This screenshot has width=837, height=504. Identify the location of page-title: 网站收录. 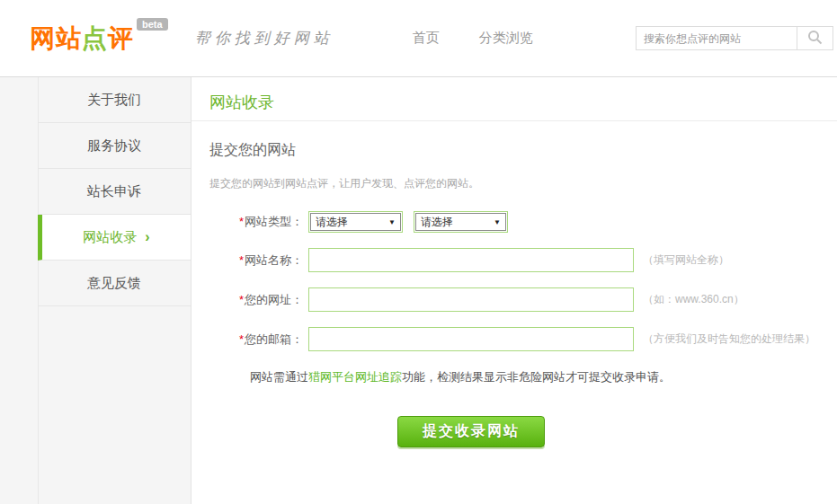
(523, 102).